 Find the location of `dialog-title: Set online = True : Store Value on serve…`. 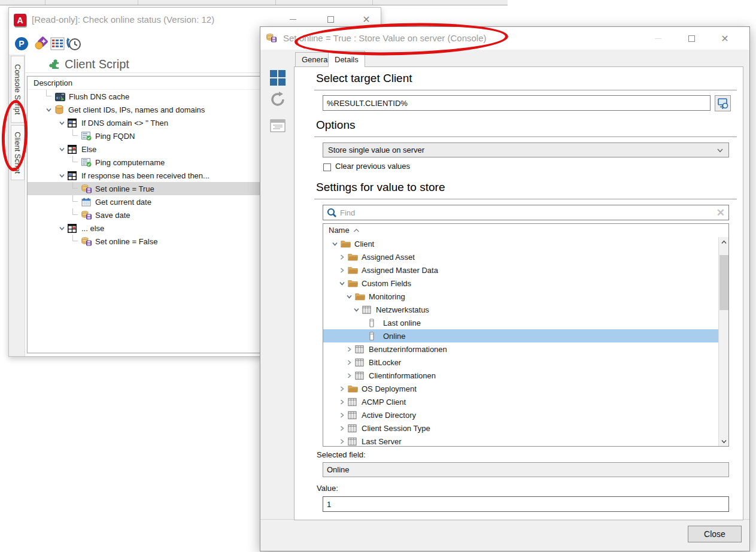

dialog-title: Set online = True : Store Value on serve… is located at coordinates (385, 38).